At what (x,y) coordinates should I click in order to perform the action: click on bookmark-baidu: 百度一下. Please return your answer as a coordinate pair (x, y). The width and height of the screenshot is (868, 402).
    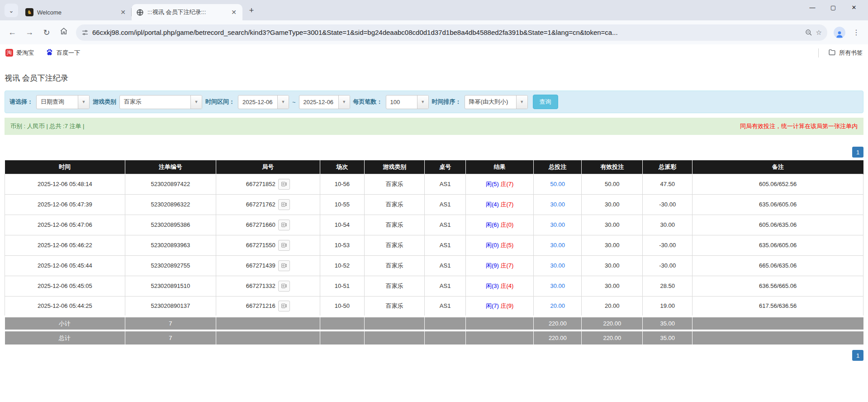
    Looking at the image, I should click on (63, 53).